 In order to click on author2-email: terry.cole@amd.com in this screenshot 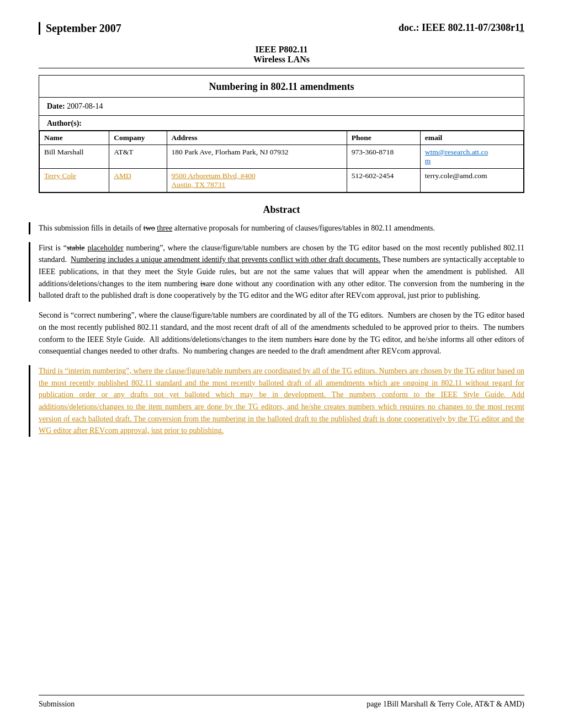, I will do `click(471, 181)`.